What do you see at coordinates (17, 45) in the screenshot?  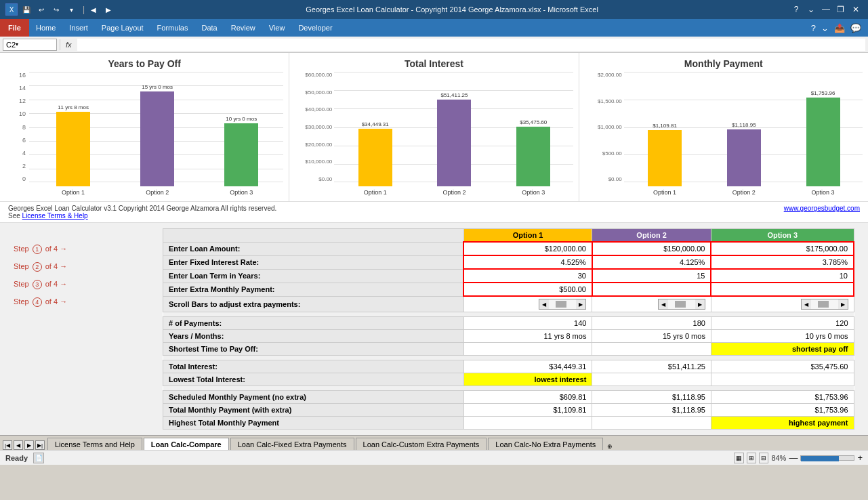 I see `name-box-arrow: ▾` at bounding box center [17, 45].